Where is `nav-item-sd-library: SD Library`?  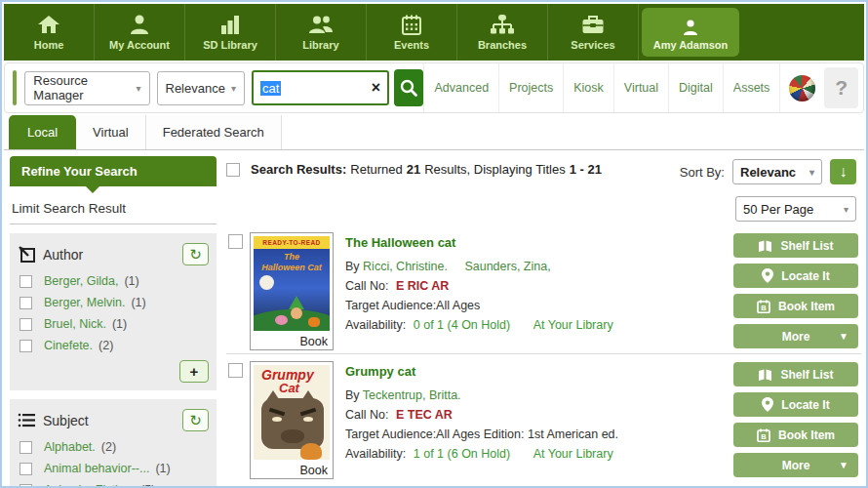 nav-item-sd-library: SD Library is located at coordinates (230, 32).